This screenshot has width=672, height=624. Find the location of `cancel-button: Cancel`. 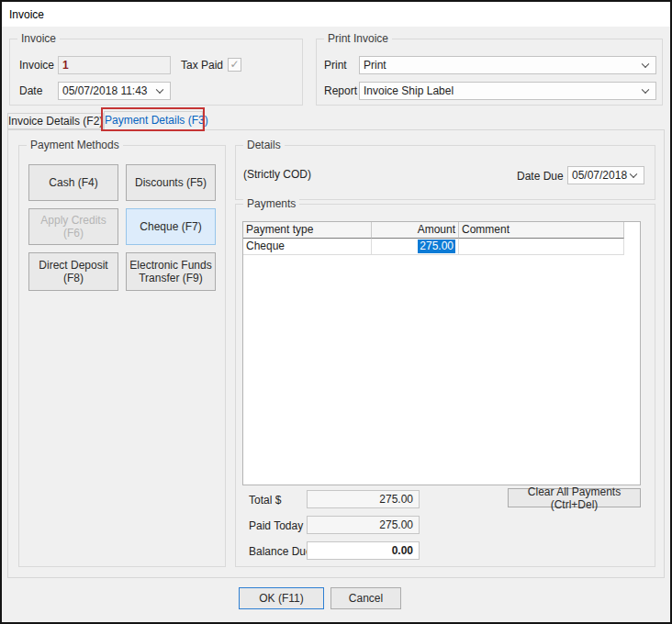

cancel-button: Cancel is located at coordinates (365, 598).